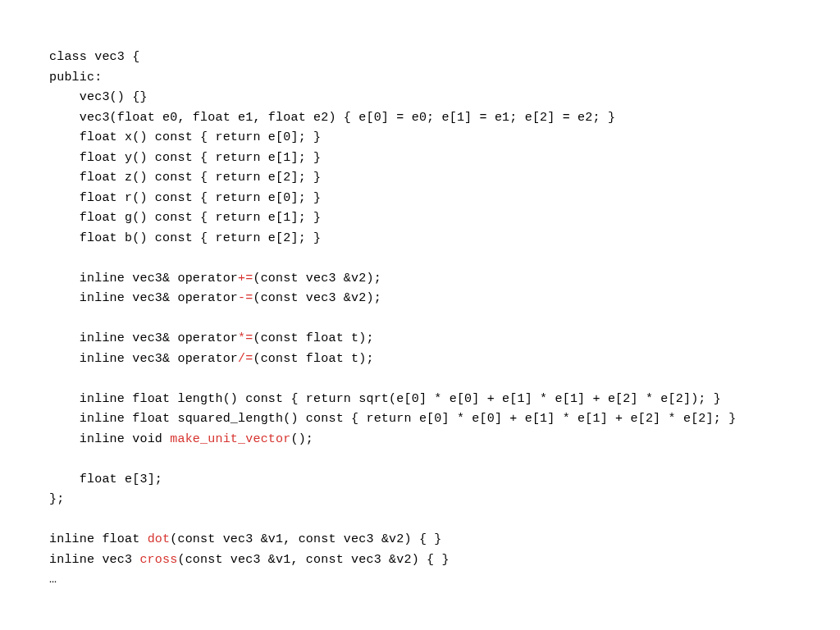 This screenshot has height=630, width=840. Describe the element at coordinates (197, 440) in the screenshot. I see `code-line: inline void make_unit_vector();` at that location.